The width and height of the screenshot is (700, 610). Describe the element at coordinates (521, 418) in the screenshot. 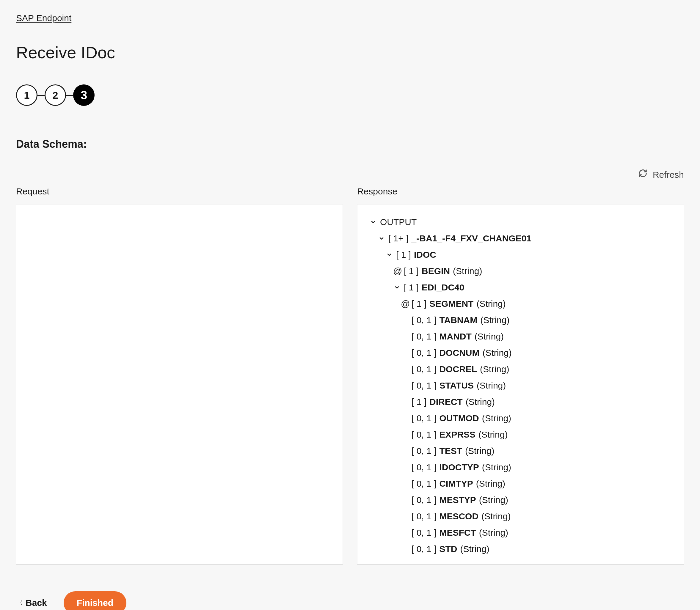

I see `tree-leaf: [ 0, 1 ]OUTMOD(String)` at that location.